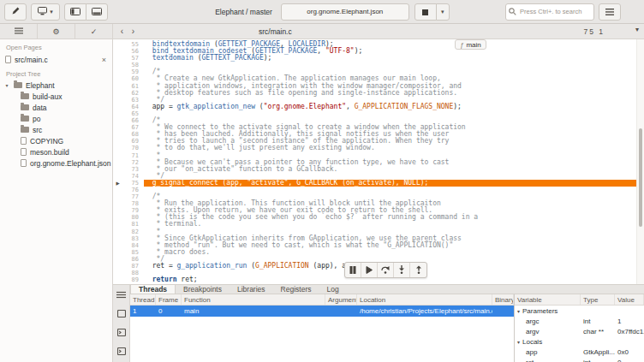  What do you see at coordinates (128, 141) in the screenshot?
I see `gutter: 69` at bounding box center [128, 141].